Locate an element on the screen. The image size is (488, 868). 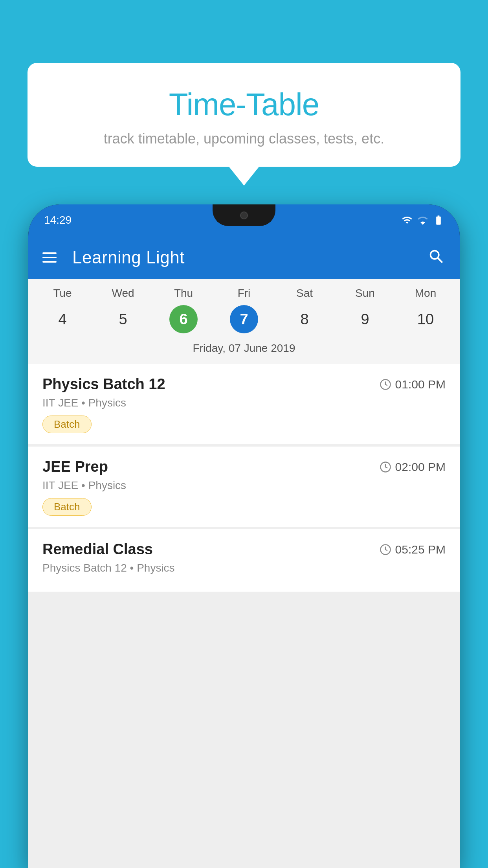
day-numbers-row: 4 5 6 7 8 9 10 is located at coordinates (244, 319).